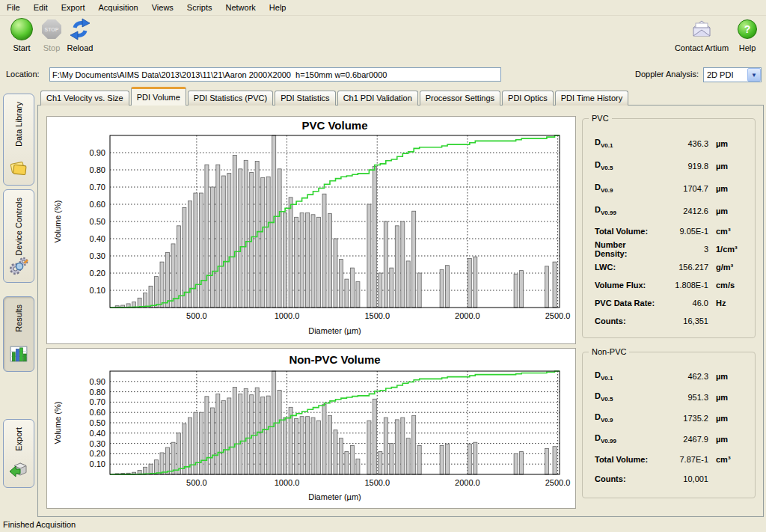  What do you see at coordinates (19, 139) in the screenshot?
I see `sidebar-item-data-library: Data Library` at bounding box center [19, 139].